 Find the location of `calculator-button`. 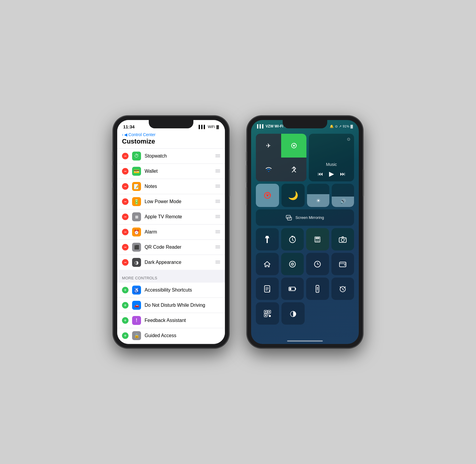

calculator-button is located at coordinates (318, 239).